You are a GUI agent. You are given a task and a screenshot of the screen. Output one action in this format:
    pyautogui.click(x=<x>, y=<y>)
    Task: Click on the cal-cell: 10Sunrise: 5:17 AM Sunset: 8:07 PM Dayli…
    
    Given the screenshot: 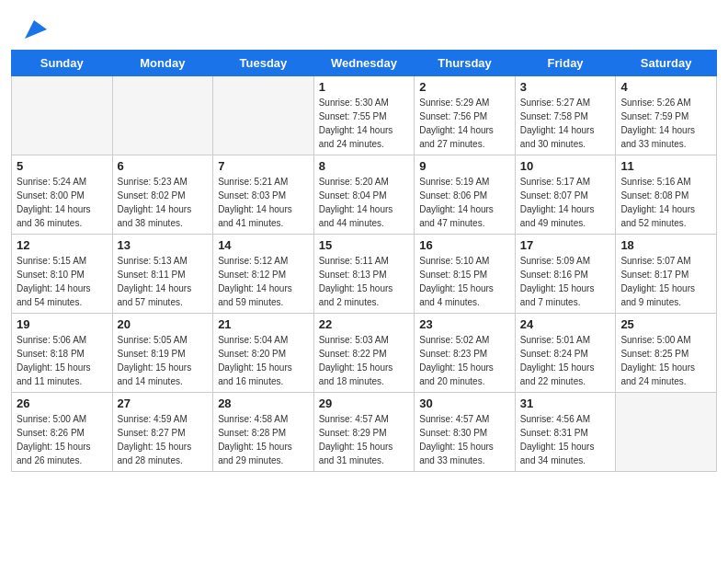 What is the action you would take?
    pyautogui.click(x=565, y=195)
    